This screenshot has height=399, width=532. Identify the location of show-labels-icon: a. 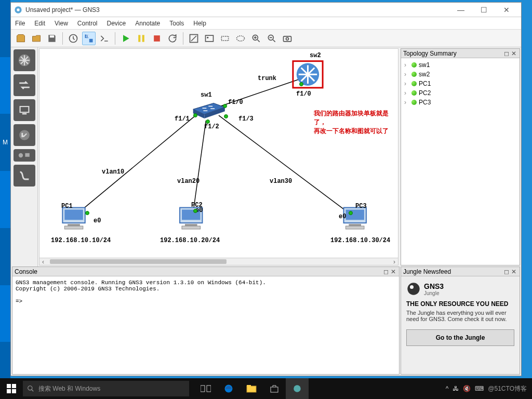
(89, 38).